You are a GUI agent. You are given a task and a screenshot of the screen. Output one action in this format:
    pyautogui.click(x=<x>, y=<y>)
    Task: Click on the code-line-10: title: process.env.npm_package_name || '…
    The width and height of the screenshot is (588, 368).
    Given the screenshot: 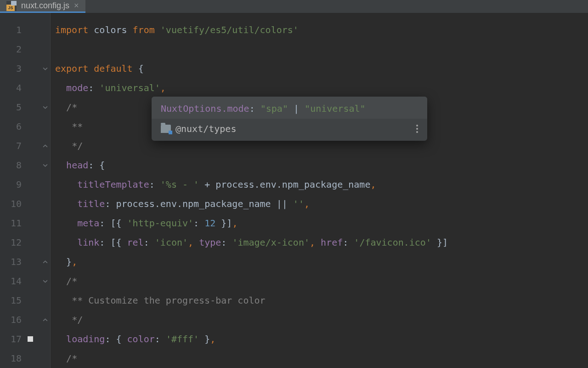 What is the action you would take?
    pyautogui.click(x=319, y=204)
    